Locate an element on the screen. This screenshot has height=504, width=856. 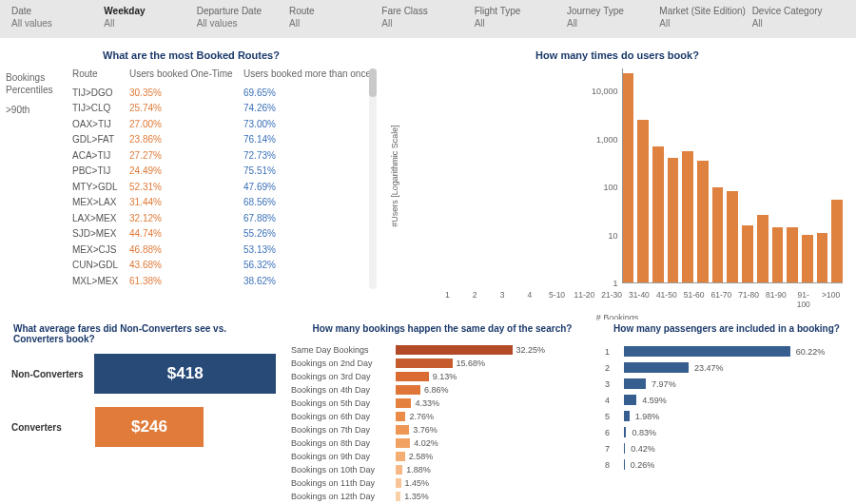
panel-avg-fares: What average fares did Non-Converters se… is located at coordinates (144, 411).